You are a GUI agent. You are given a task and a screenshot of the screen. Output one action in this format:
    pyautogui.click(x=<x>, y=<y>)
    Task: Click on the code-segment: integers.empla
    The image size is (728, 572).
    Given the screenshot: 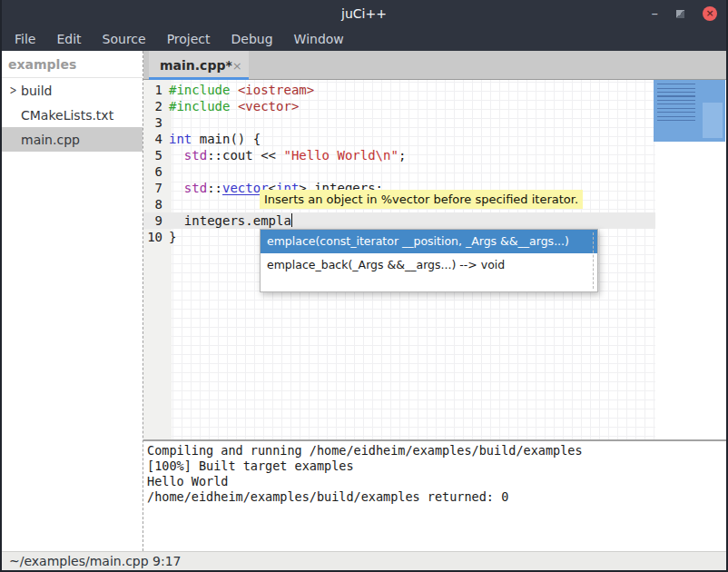 What is the action you would take?
    pyautogui.click(x=231, y=221)
    